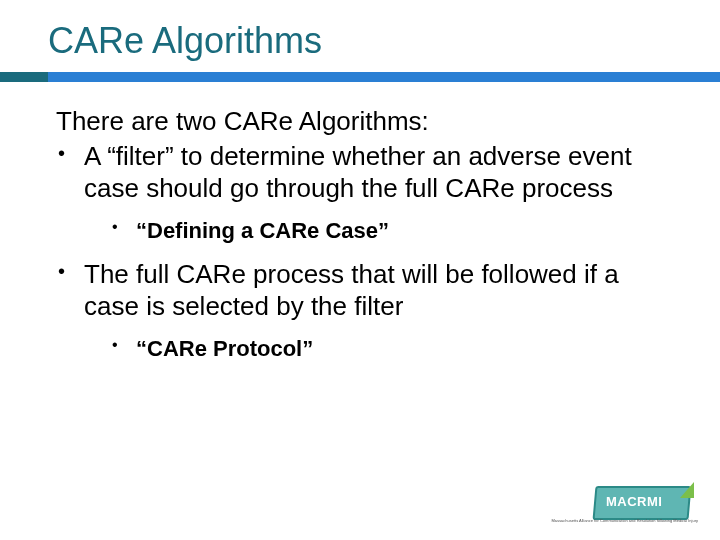 The height and width of the screenshot is (540, 720). I want to click on list-item-text: The full CARe process that will be follo…, so click(352, 290).